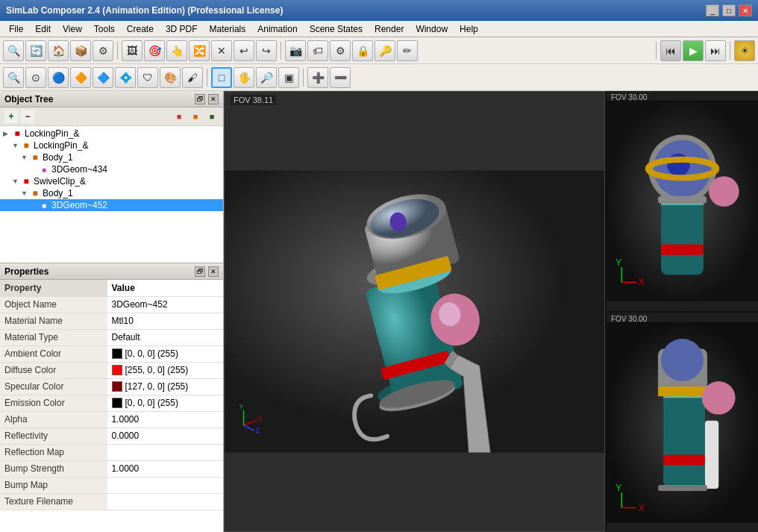 The height and width of the screenshot is (532, 758). Describe the element at coordinates (212, 116) in the screenshot. I see `tree-icon-3: ■` at that location.